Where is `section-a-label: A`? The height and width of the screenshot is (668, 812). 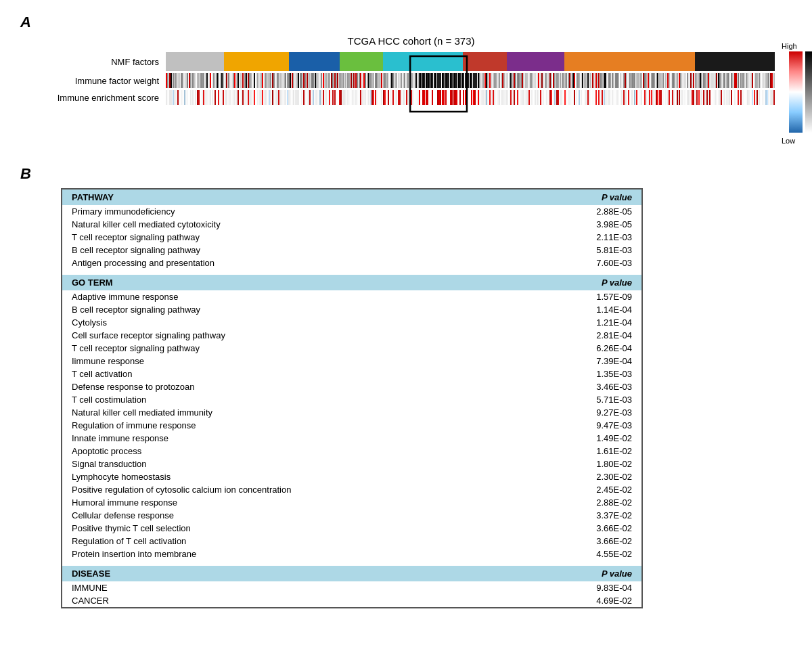 section-a-label: A is located at coordinates (406, 22).